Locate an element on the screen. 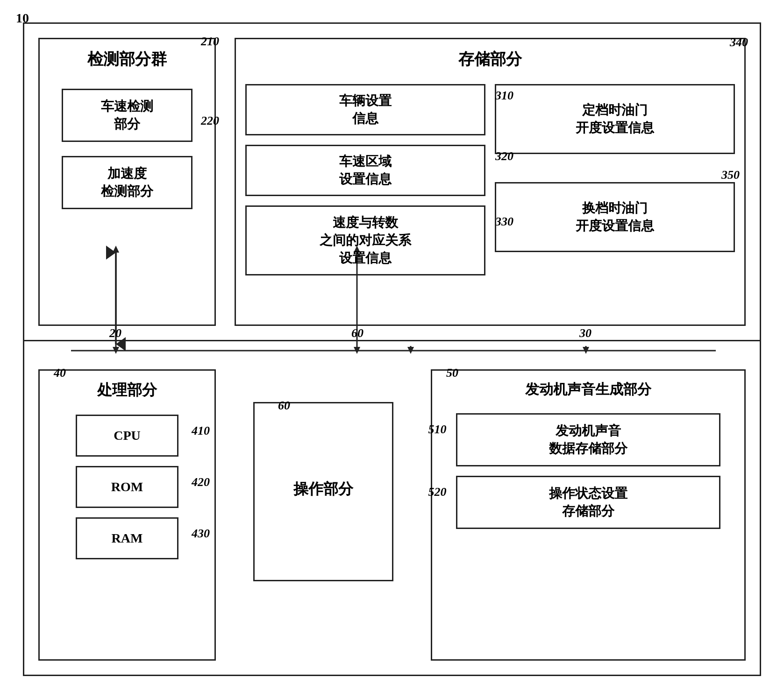 The height and width of the screenshot is (698, 784). storage-box-3-text: 速度与转数之间的对应关系设置信息 is located at coordinates (365, 240).